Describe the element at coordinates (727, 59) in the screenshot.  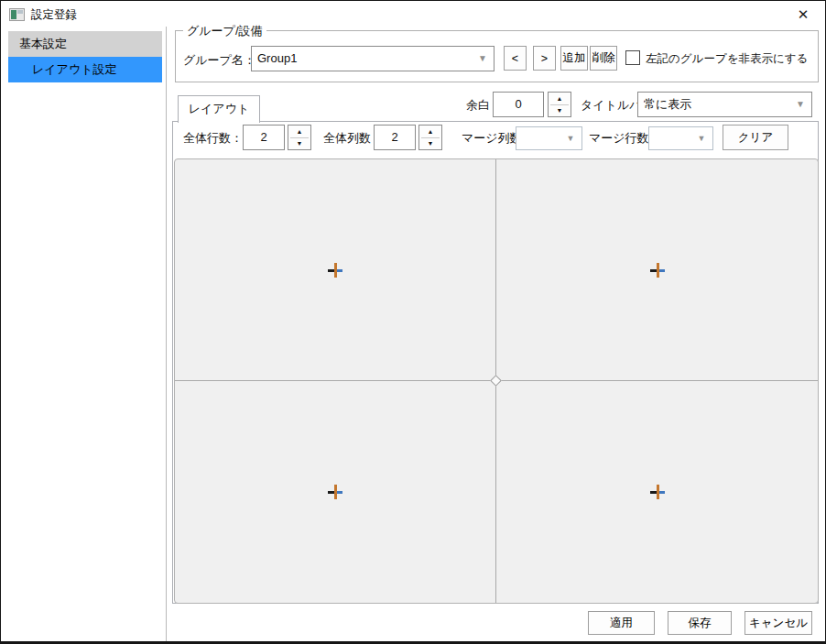
I see `hide-group-checkbox-label: 左記のグループを非表示にする` at that location.